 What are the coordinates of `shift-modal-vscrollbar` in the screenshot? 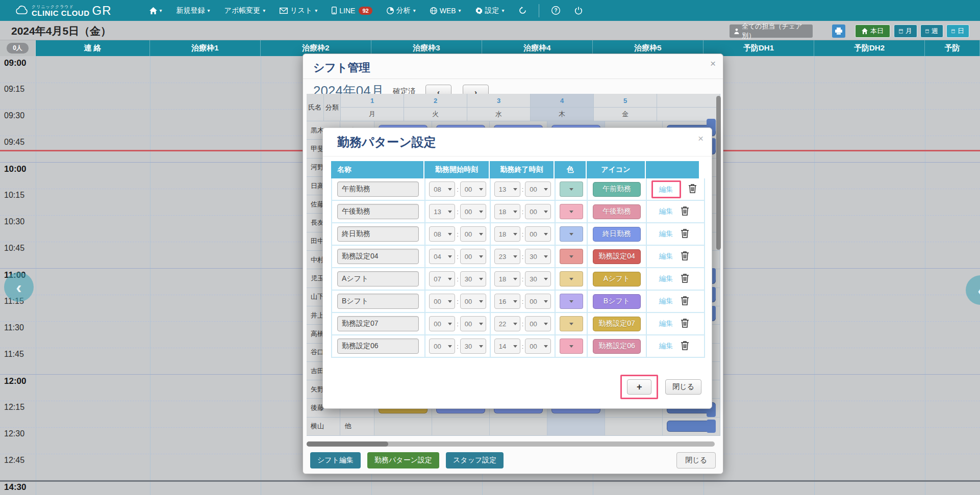 It's located at (718, 173).